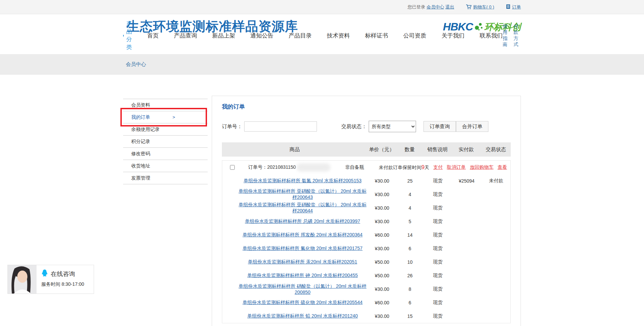 The height and width of the screenshot is (326, 644). What do you see at coordinates (453, 36) in the screenshot?
I see `nav-item: 关于我们` at bounding box center [453, 36].